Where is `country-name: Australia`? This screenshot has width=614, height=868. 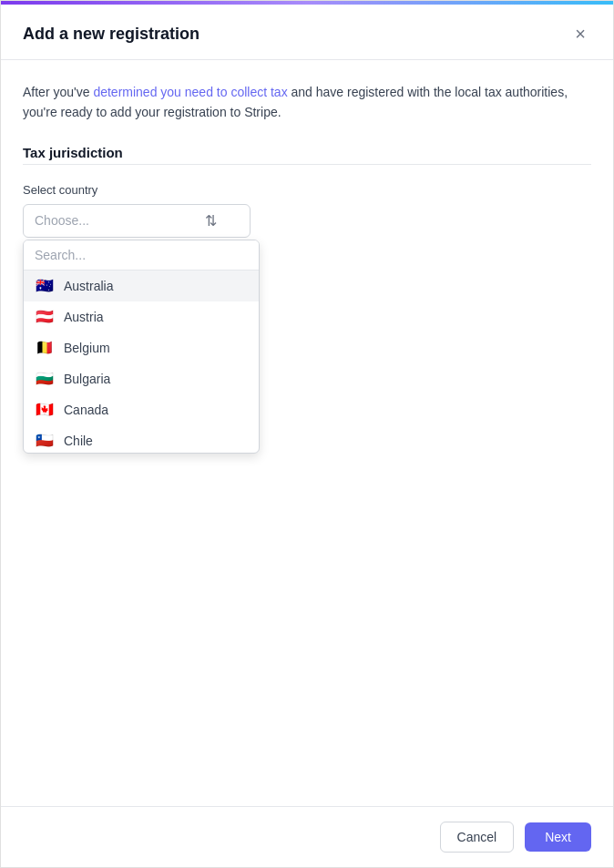
country-name: Australia is located at coordinates (88, 286).